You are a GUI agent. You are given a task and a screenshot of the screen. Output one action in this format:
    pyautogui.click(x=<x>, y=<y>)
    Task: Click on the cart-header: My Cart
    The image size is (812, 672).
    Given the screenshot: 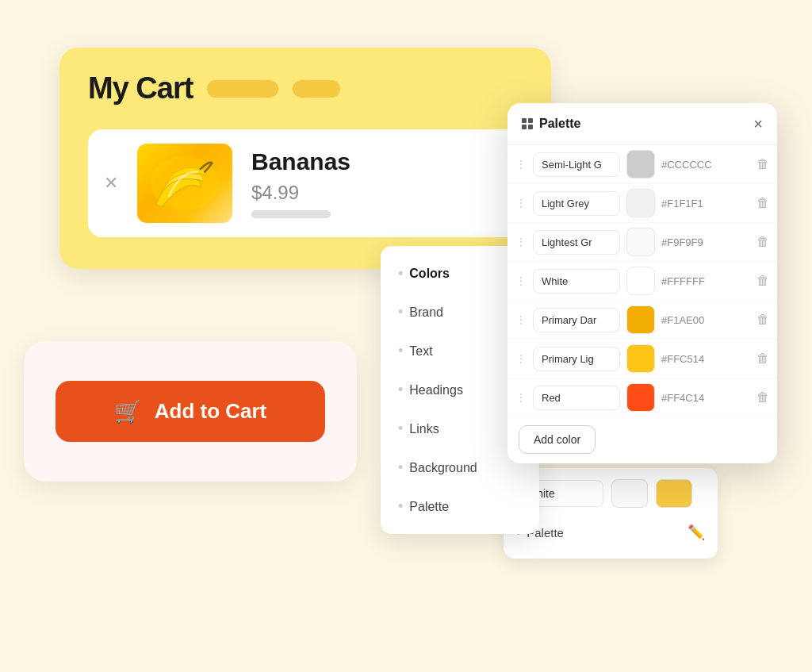 What is the action you would take?
    pyautogui.click(x=305, y=89)
    